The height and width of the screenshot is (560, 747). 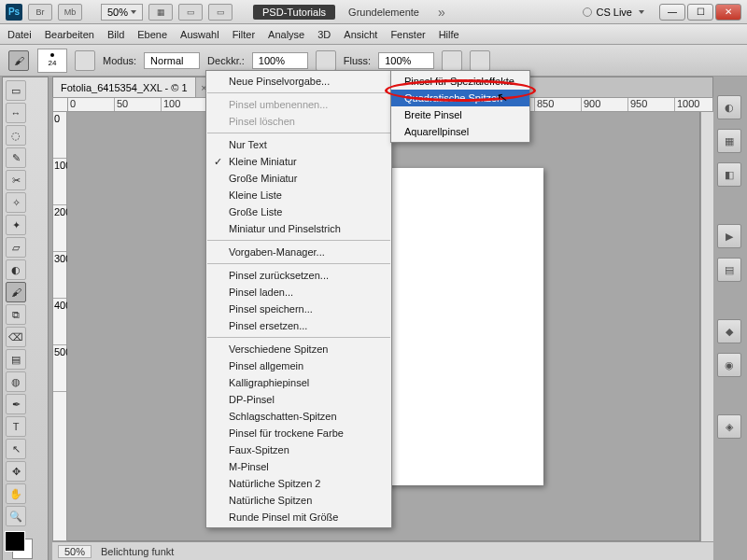 What do you see at coordinates (460, 81) in the screenshot?
I see `submenu-item: Pinsel für Spezialeffekte` at bounding box center [460, 81].